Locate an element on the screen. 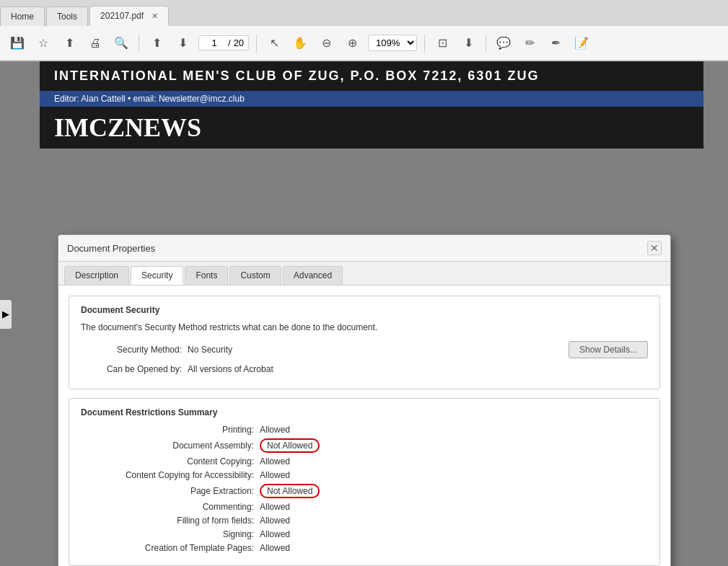 Image resolution: width=728 pixels, height=566 pixels. restriction-value-assembly: Not Allowed is located at coordinates (290, 446).